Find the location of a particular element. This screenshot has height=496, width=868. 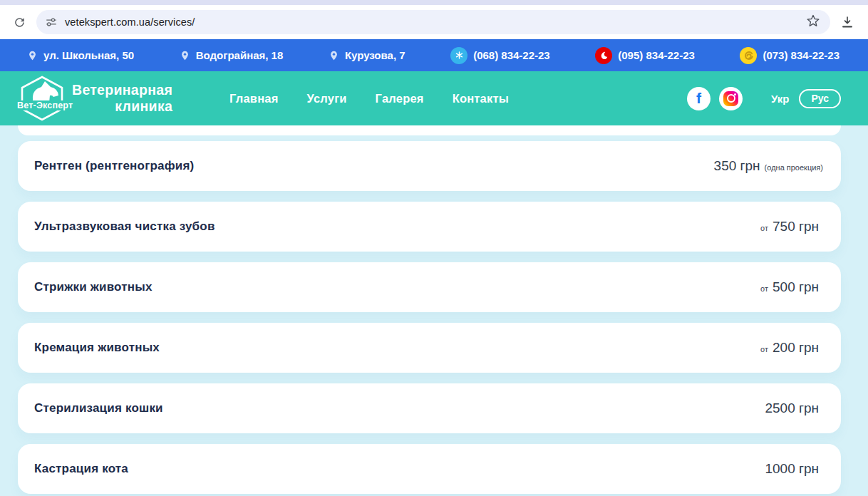

service-price: от 200 грн is located at coordinates (792, 348).